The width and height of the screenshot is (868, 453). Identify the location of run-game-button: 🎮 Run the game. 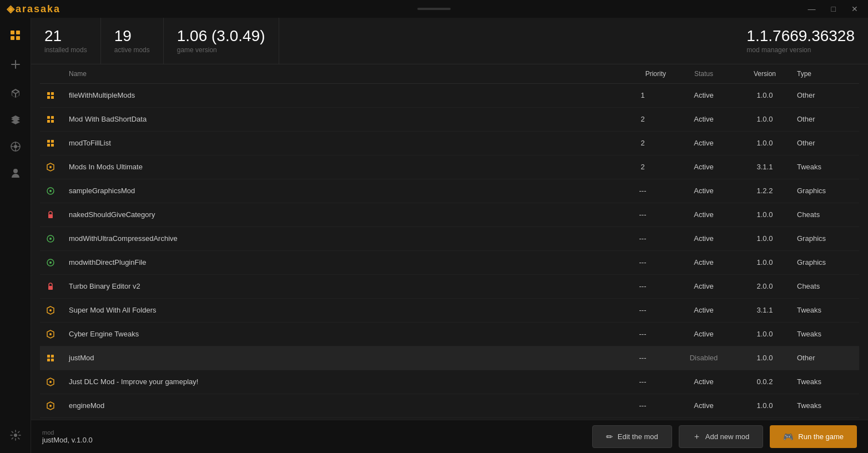
(814, 436).